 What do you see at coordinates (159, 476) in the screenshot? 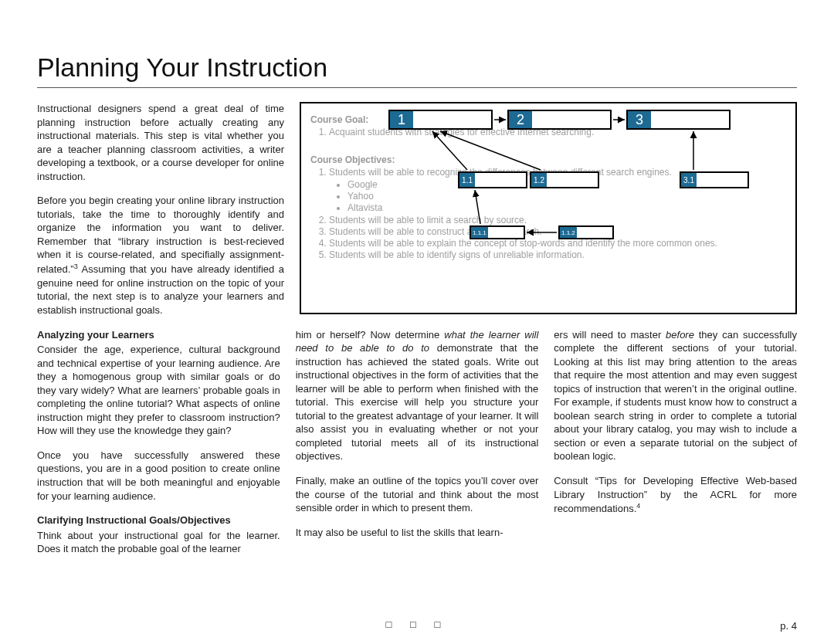
I see `col-a-p2: Once you have successfully answered thes…` at bounding box center [159, 476].